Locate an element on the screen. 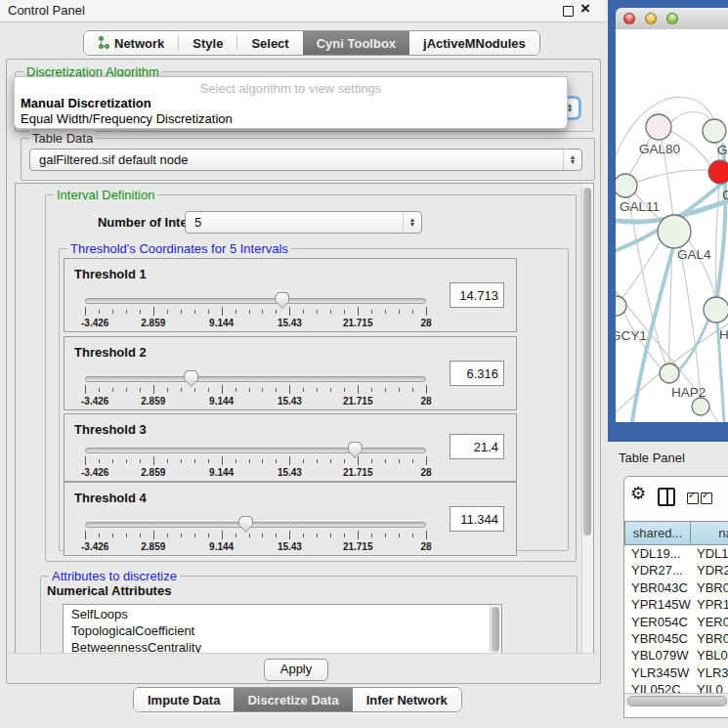  node-h is located at coordinates (715, 310).